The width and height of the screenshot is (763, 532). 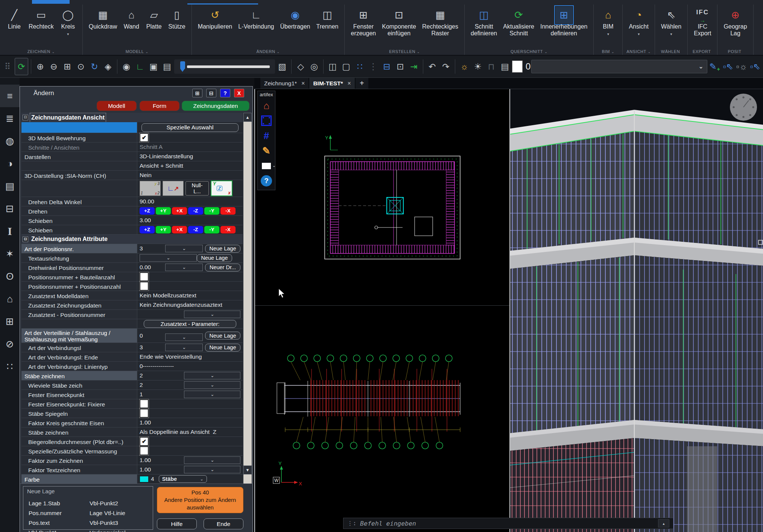 I want to click on property-value: Kein Zeichnungsdatenzusaztext, so click(x=190, y=305).